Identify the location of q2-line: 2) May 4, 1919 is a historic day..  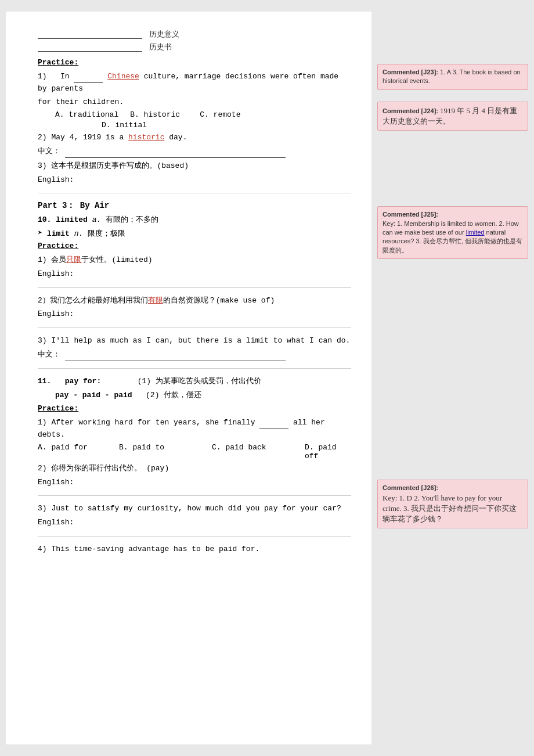
(194, 138).